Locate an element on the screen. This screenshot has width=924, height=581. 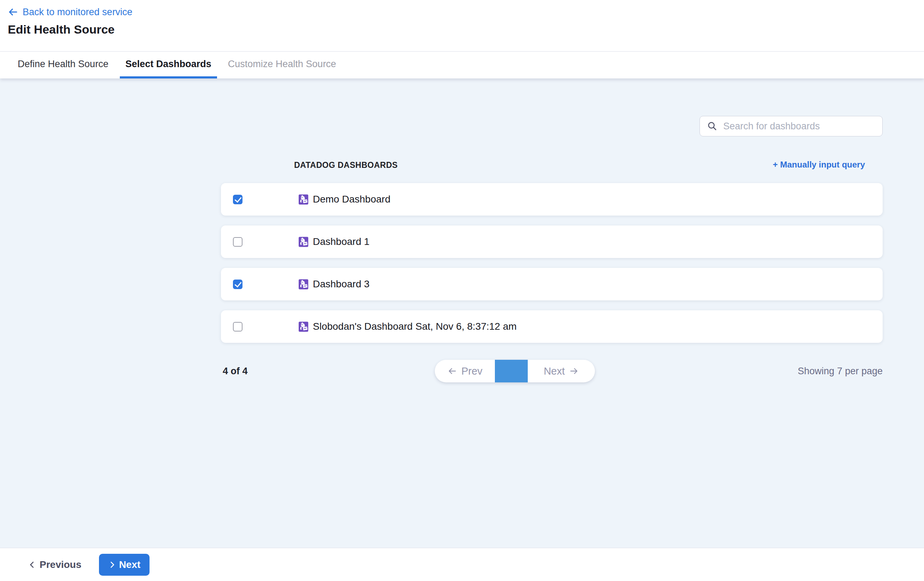
range-summary: 4 of 4 is located at coordinates (235, 371).